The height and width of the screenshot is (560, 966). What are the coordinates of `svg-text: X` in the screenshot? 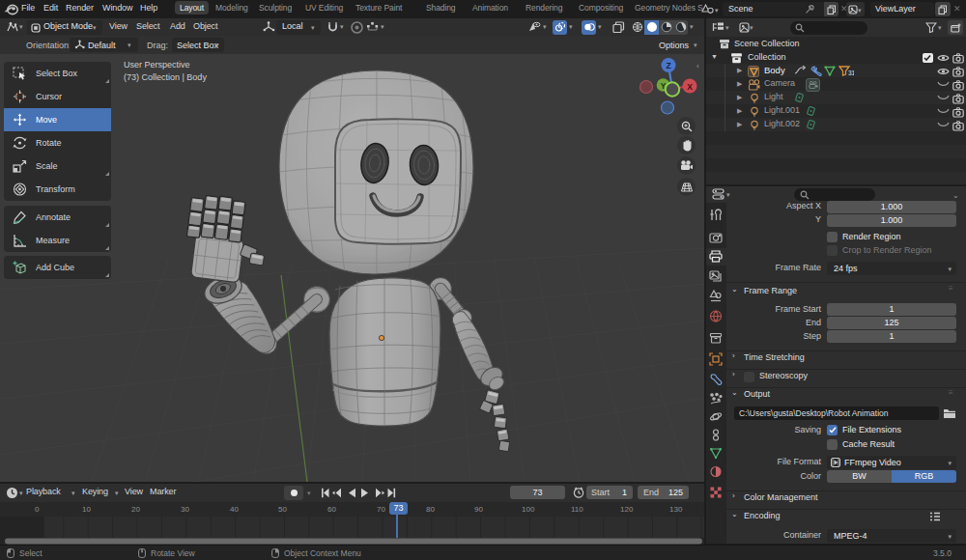 It's located at (690, 87).